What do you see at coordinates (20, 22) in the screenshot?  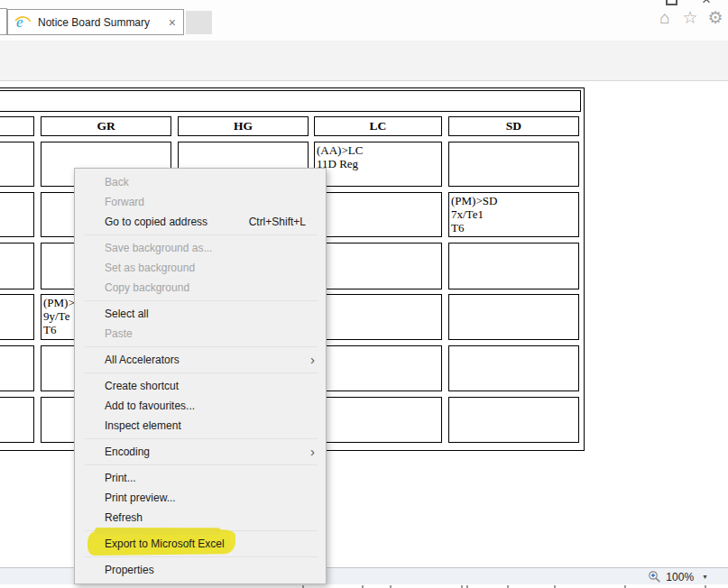 I see `svg-text: e` at bounding box center [20, 22].